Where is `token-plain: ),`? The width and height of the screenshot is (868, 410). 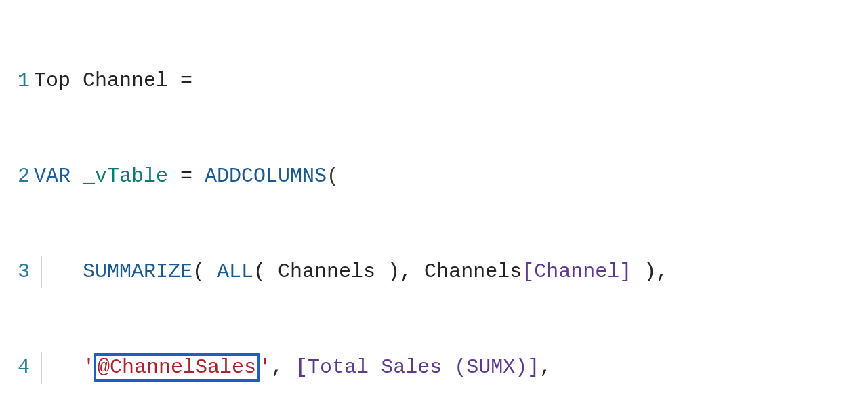 token-plain: ), is located at coordinates (650, 272).